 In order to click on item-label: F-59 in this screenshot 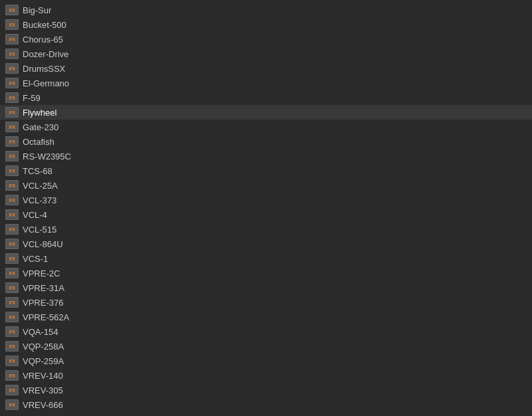, I will do `click(32, 98)`.